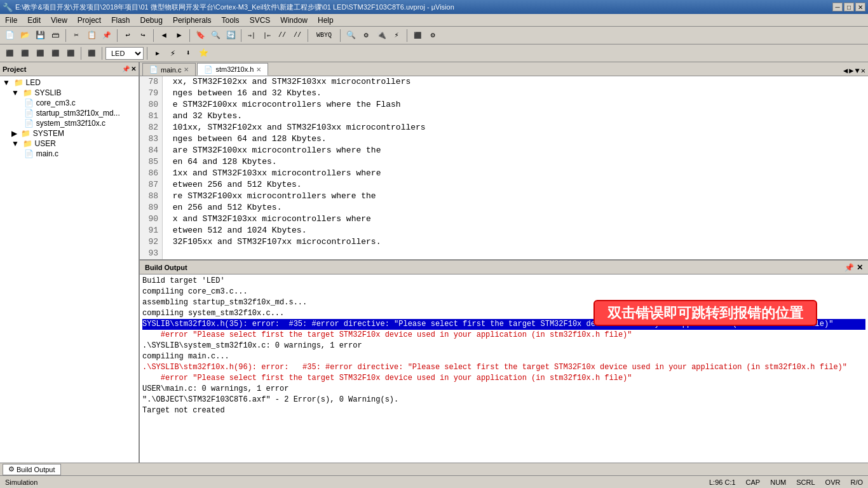  What do you see at coordinates (215, 36) in the screenshot?
I see `find-button: 🔍` at bounding box center [215, 36].